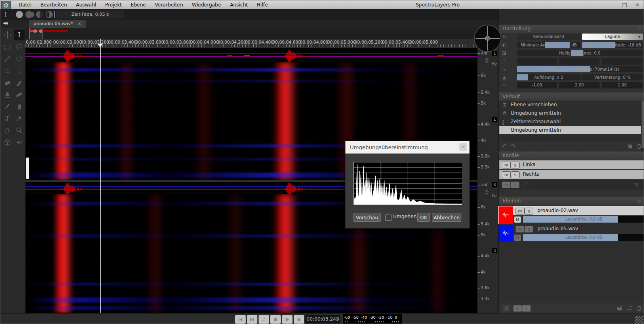 The height and width of the screenshot is (324, 644). I want to click on gradient-icon: ◪, so click(504, 53).